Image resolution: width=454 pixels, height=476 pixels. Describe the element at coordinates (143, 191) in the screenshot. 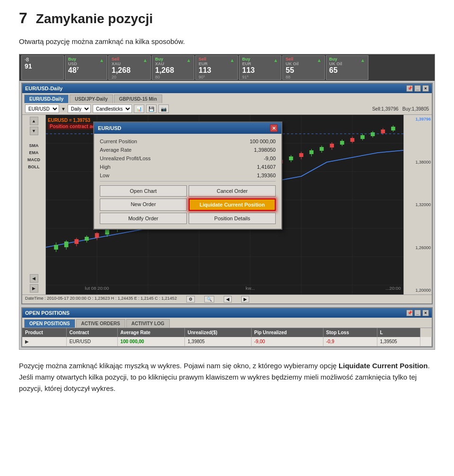

I see `modal-btn-open-chart: Open Chart` at that location.